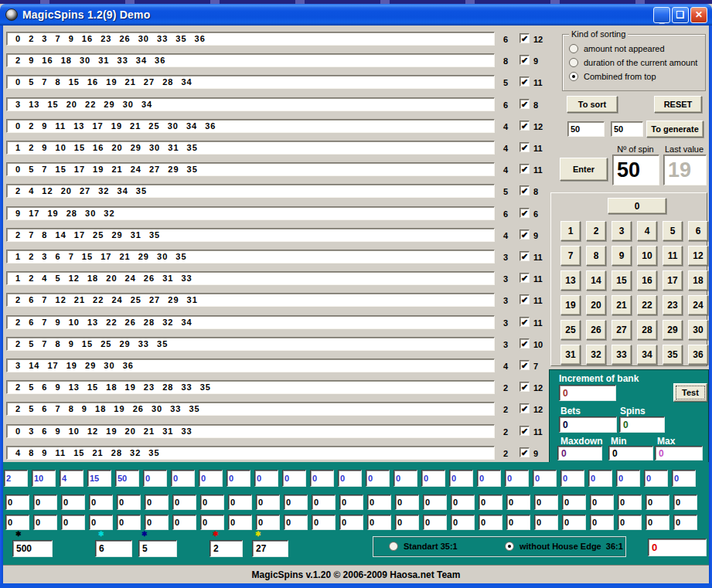  What do you see at coordinates (571, 256) in the screenshot?
I see `number-7-button: 7` at bounding box center [571, 256].